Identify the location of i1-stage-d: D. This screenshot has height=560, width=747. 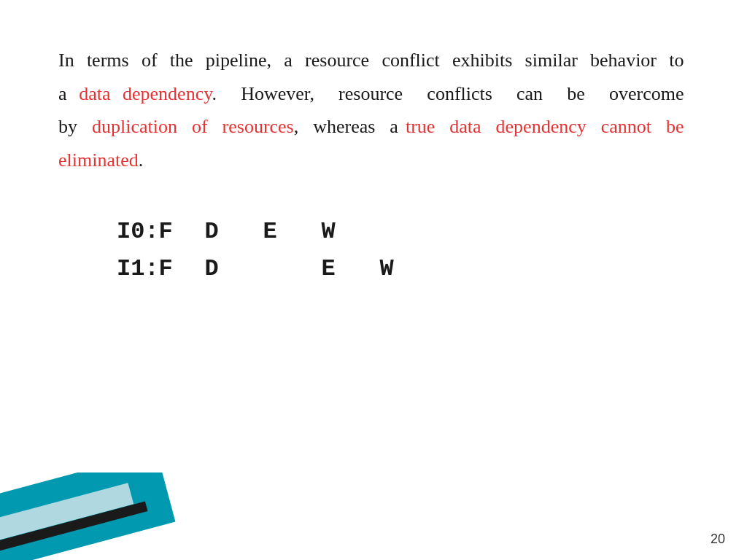
(212, 268).